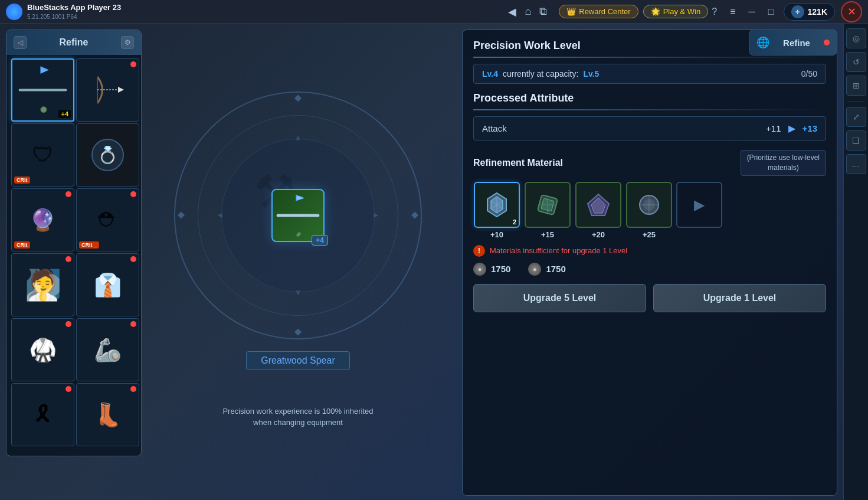 The height and width of the screenshot is (500, 868). Describe the element at coordinates (856, 86) in the screenshot. I see `sidebar-btn-2: ⊞` at that location.